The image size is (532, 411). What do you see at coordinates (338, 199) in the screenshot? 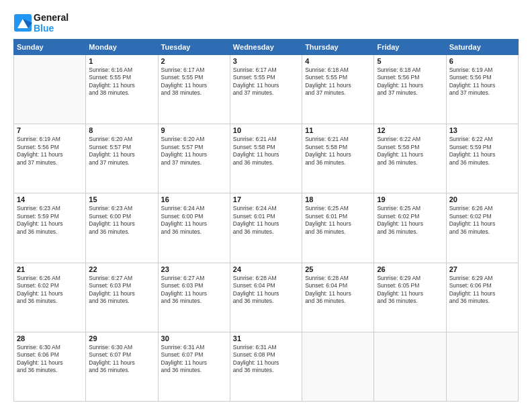
I see `day-number: 18` at bounding box center [338, 199].